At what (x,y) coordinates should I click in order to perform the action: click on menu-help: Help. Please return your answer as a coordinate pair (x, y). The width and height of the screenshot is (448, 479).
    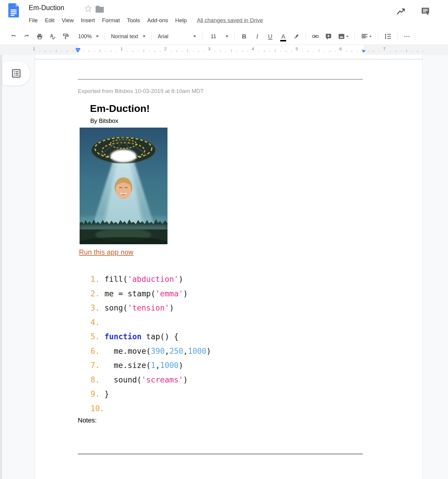
    Looking at the image, I should click on (181, 20).